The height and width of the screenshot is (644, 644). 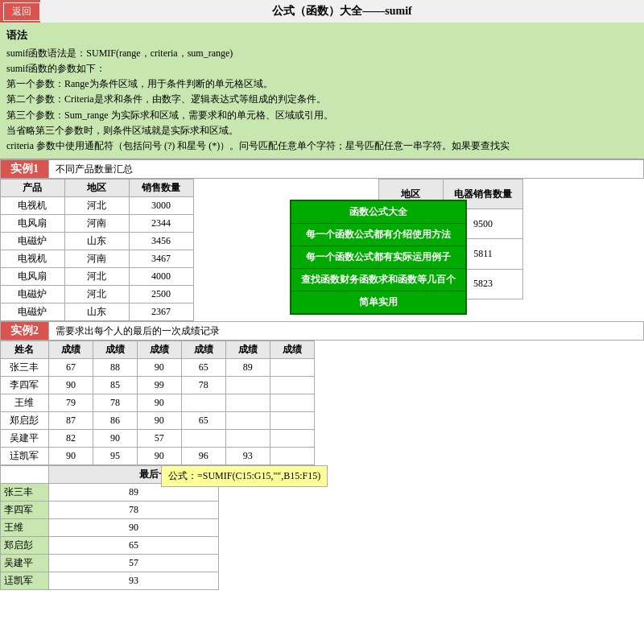 I want to click on syntax-line-3: 第一个参数：Range为条件区域，用于条件判断的单元格区域。, so click(x=322, y=84).